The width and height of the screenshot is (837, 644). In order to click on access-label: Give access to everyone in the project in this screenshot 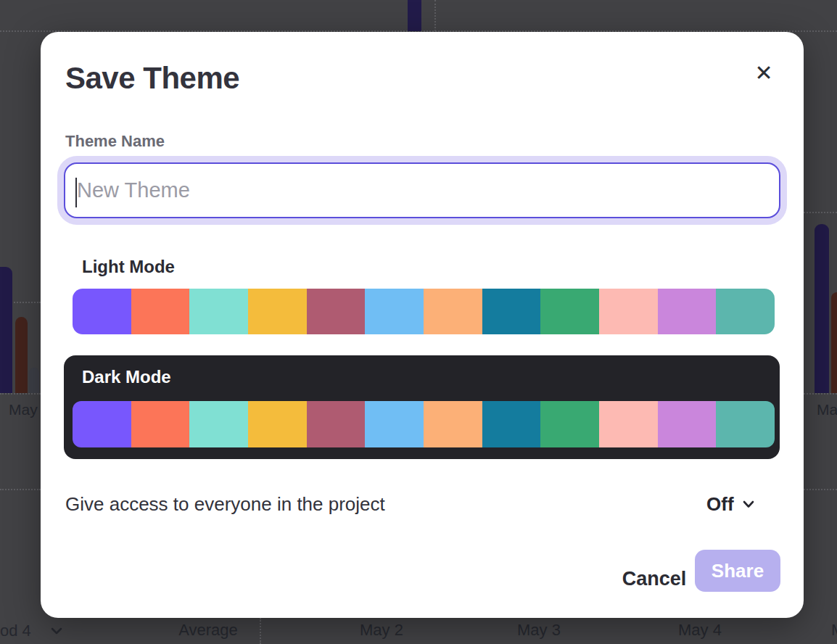, I will do `click(225, 505)`.